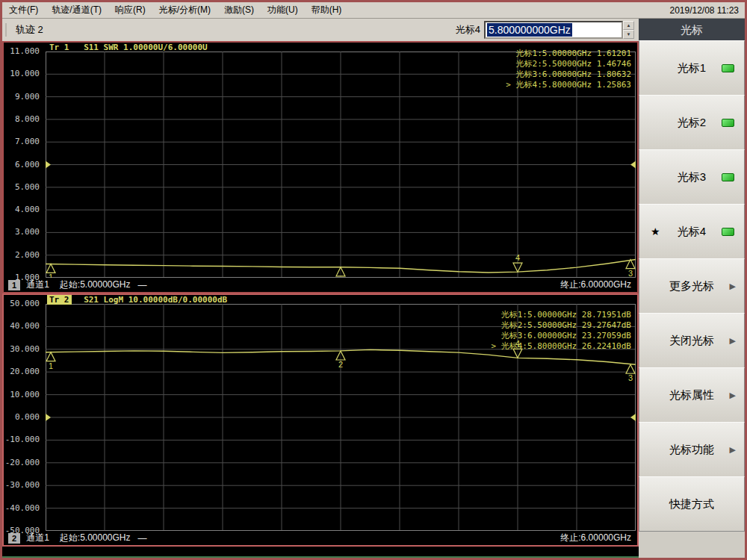 The image size is (747, 560). I want to click on toolbar: 轨迹 2 光标4 5.800000000GHz ▲ ▼, so click(320, 30).